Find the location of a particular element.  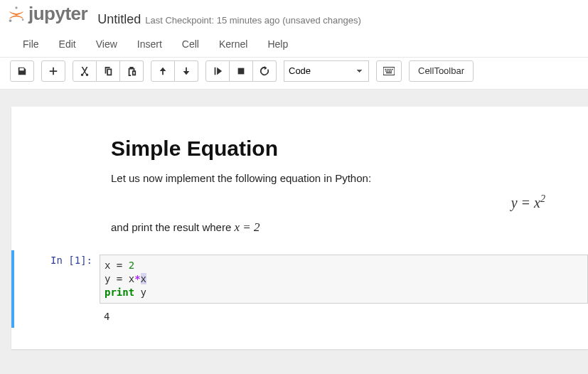

copy-button is located at coordinates (108, 71).